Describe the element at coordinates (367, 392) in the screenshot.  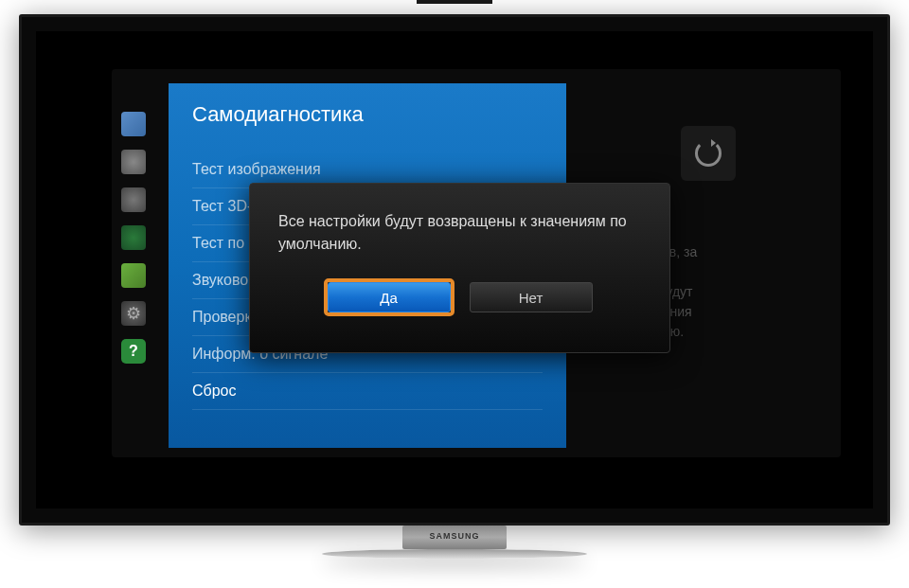
I see `menu-item-reset: Сброс` at that location.